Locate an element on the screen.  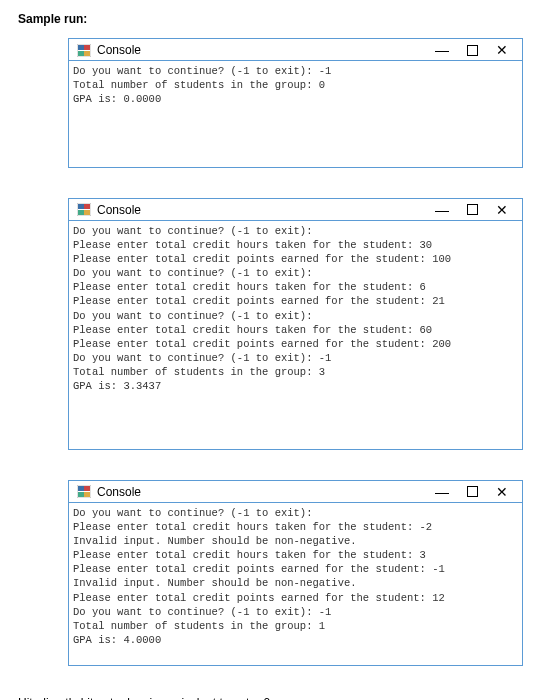
hint-text: Hit: directly hit enter key is equivalen… is located at coordinates (278, 698).